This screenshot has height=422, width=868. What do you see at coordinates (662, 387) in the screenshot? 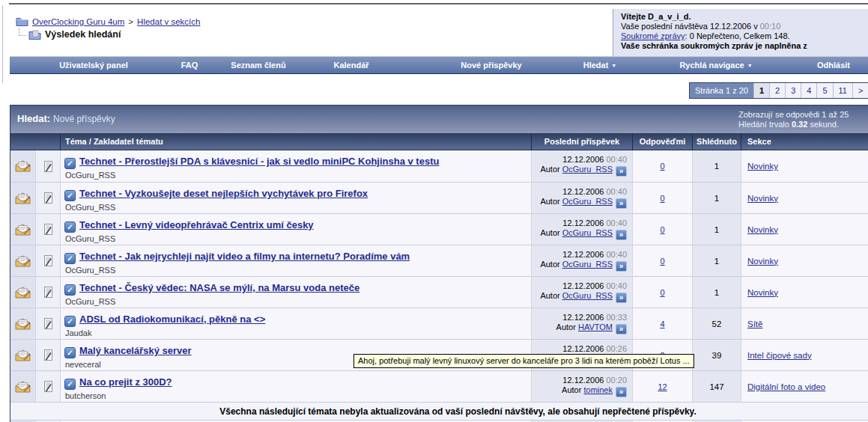
I see `replies-count-link: 12` at bounding box center [662, 387].